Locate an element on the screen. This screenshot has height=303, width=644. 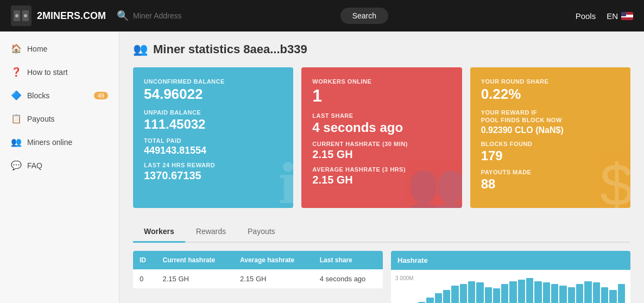
tab-rewards: Rewards is located at coordinates (211, 232).